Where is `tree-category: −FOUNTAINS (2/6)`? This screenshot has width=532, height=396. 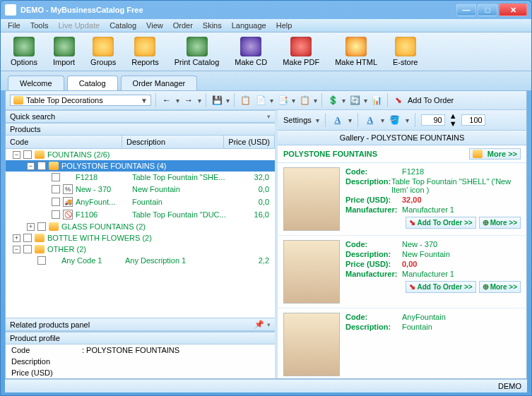
tree-category: −FOUNTAINS (2/6) is located at coordinates (140, 155).